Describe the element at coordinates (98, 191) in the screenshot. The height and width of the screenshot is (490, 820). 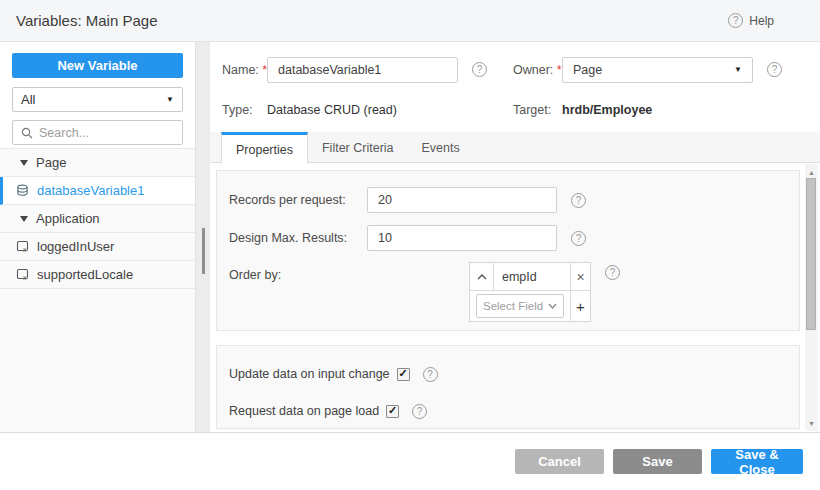
I see `tree-item-databasevariable1: databaseVariable1` at that location.